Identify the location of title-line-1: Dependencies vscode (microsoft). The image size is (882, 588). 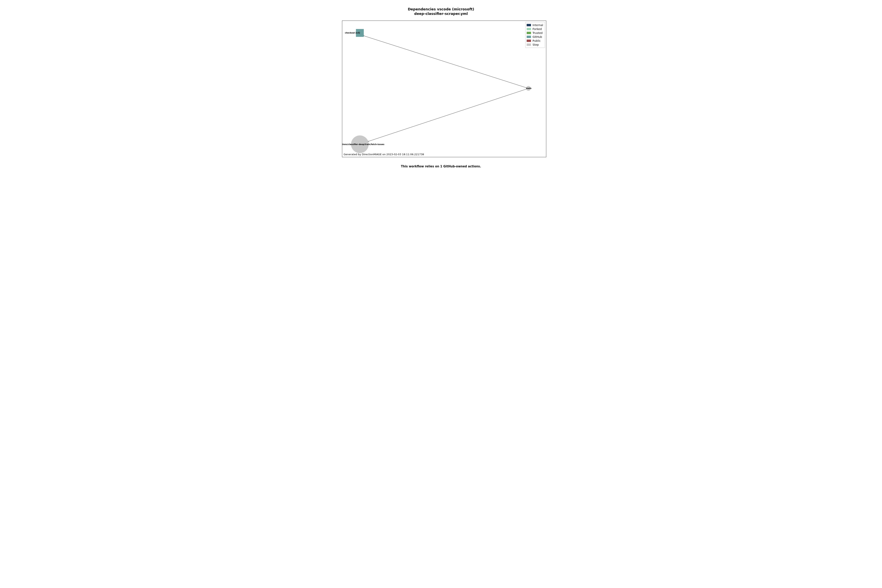
(441, 9).